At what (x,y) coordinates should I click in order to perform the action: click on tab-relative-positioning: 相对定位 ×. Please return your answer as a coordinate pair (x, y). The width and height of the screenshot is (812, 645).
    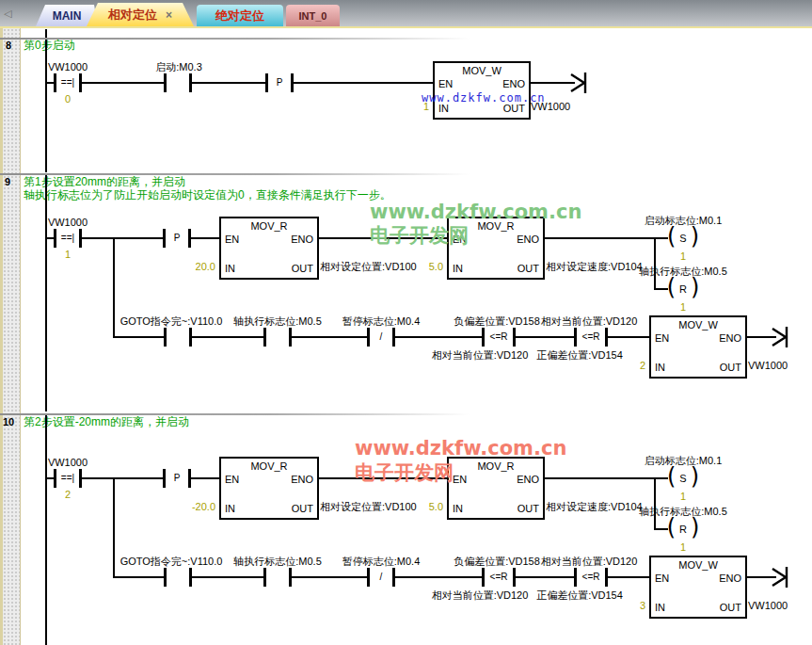
    Looking at the image, I should click on (140, 15).